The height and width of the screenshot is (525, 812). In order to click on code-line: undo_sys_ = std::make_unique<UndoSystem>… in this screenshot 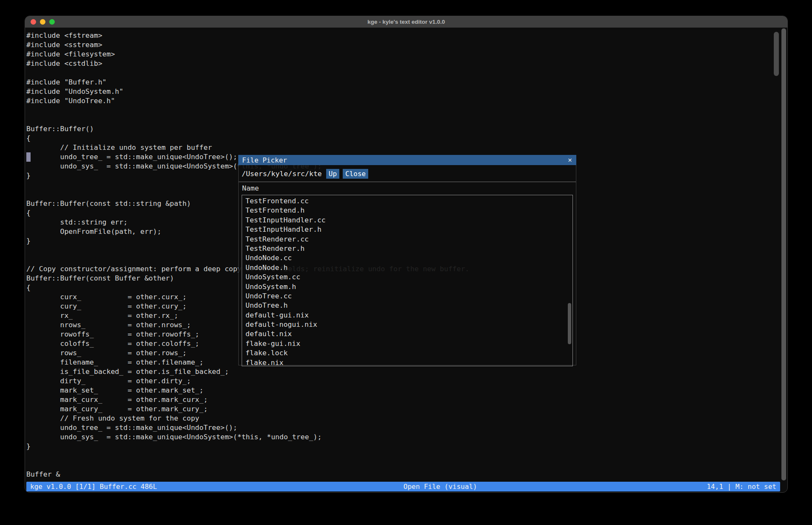, I will do `click(407, 437)`.